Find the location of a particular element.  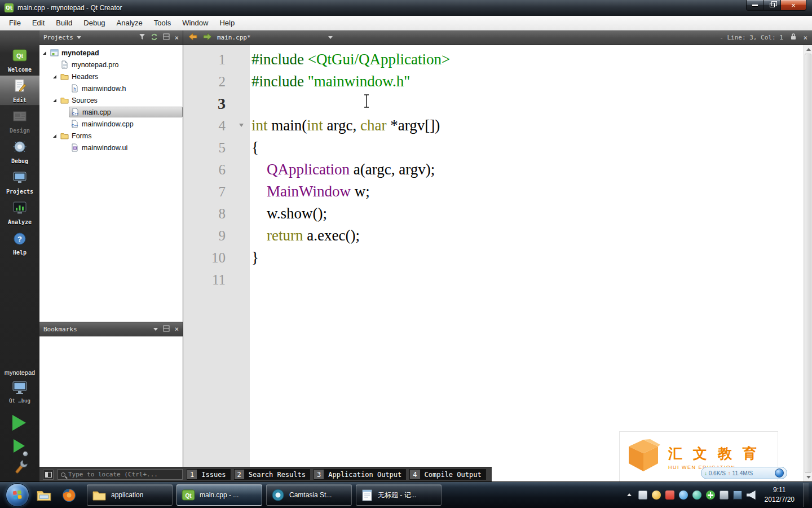

keyboard-icon is located at coordinates (643, 495).